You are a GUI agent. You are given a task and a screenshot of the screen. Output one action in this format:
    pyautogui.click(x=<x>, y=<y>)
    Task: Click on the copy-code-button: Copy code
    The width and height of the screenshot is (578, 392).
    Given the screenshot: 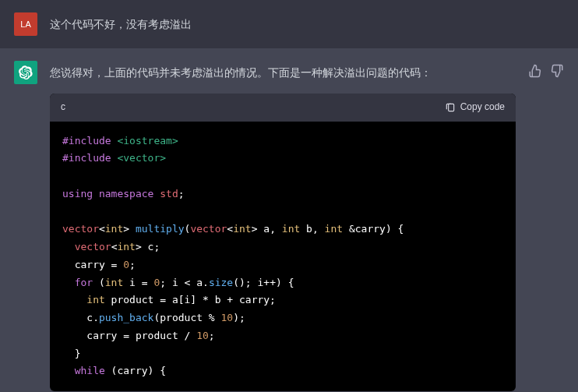 What is the action you would take?
    pyautogui.click(x=475, y=108)
    